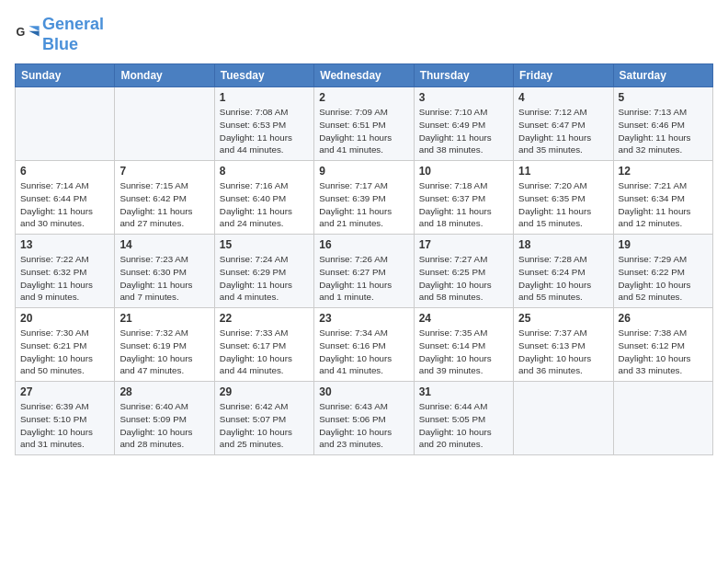 Image resolution: width=728 pixels, height=563 pixels. What do you see at coordinates (563, 75) in the screenshot?
I see `column-header-friday: Friday` at bounding box center [563, 75].